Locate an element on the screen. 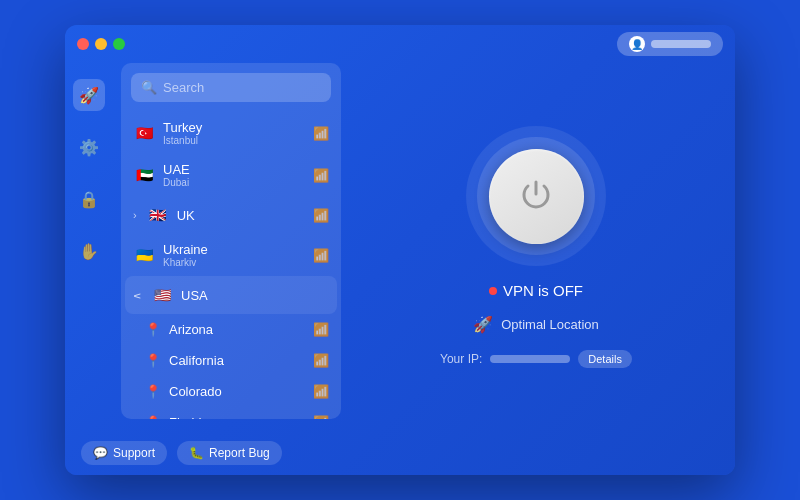 This screenshot has width=800, height=500. ip-row: Your IP: Details is located at coordinates (536, 359).